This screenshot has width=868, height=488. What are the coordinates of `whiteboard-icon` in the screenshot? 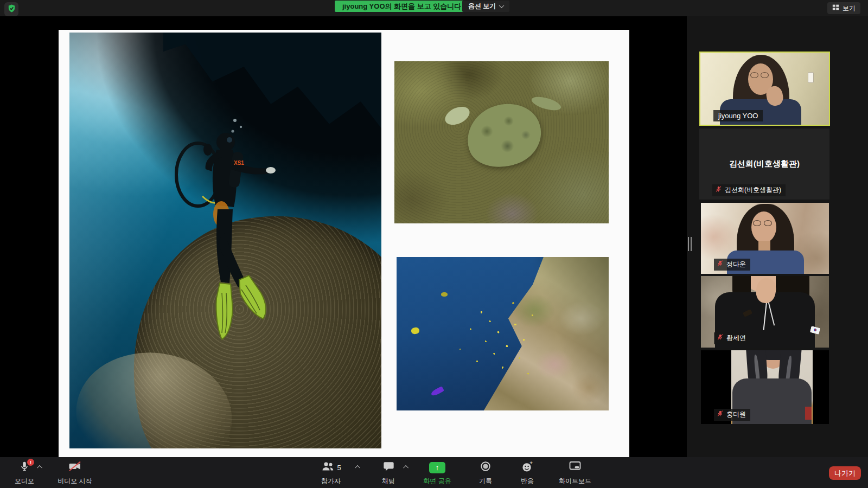 It's located at (575, 467).